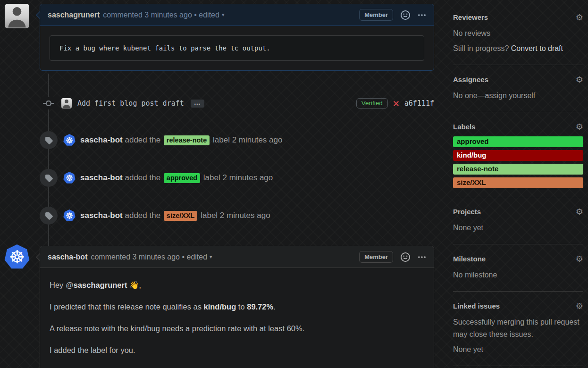 The width and height of the screenshot is (588, 368). Describe the element at coordinates (187, 141) in the screenshot. I see `event-label-chip: release-note` at that location.